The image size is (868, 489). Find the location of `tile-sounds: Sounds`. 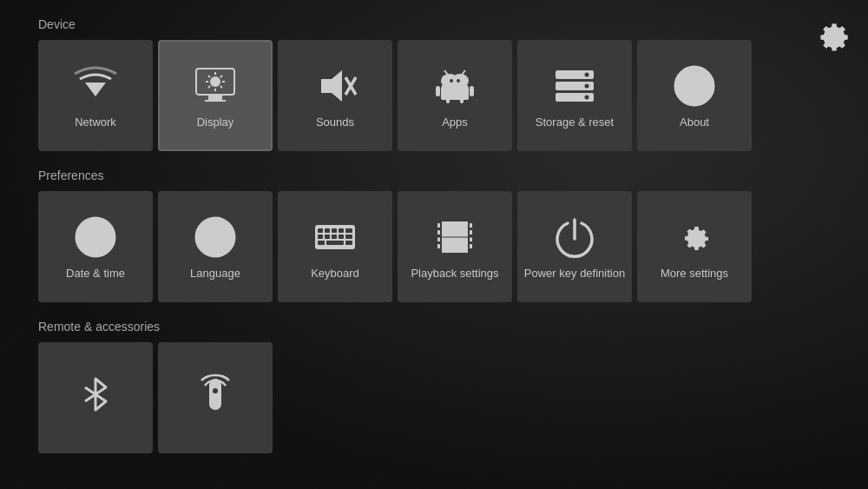

tile-sounds: Sounds is located at coordinates (335, 96).